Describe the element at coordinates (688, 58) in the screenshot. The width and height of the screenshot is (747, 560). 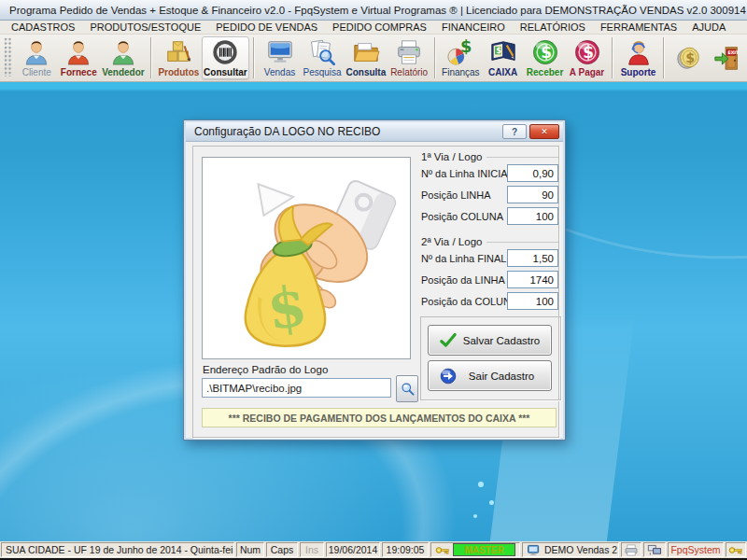
I see `toolbar-button-moeda` at that location.